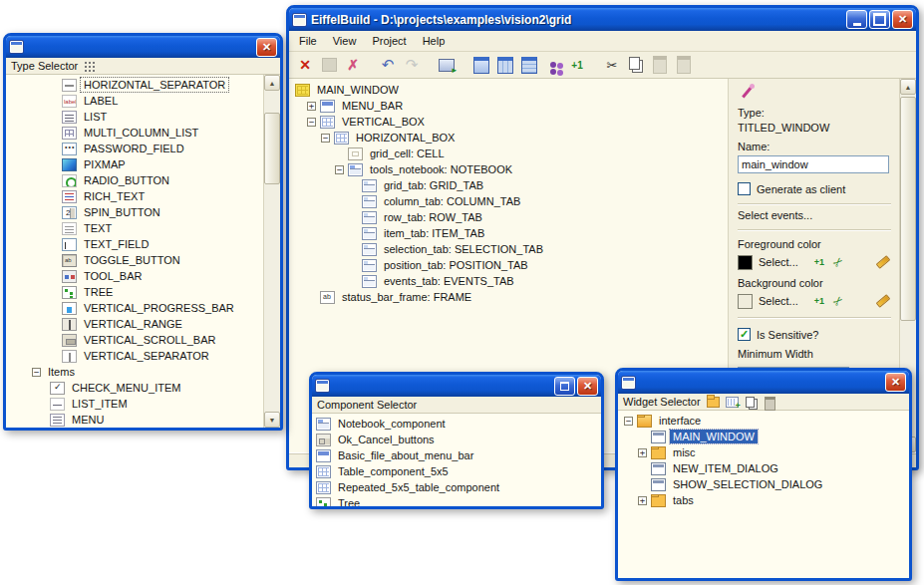  What do you see at coordinates (857, 20) in the screenshot?
I see `minimize-button` at bounding box center [857, 20].